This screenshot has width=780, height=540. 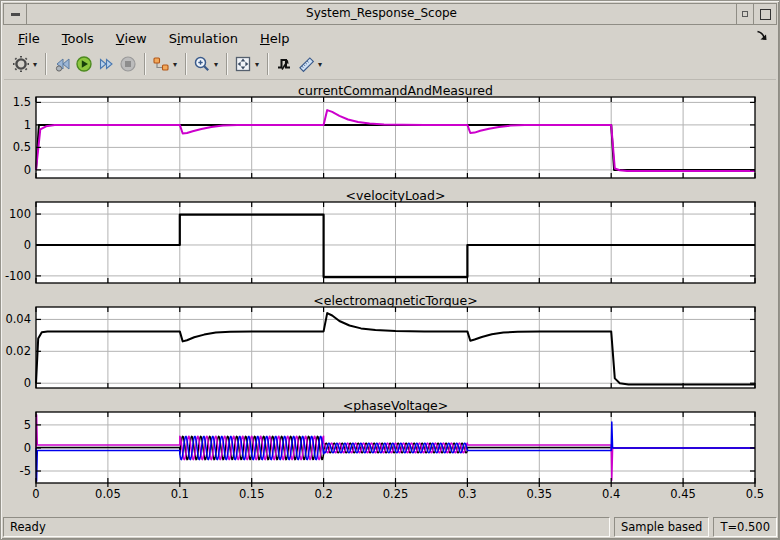 What do you see at coordinates (284, 64) in the screenshot?
I see `trigger-icon` at bounding box center [284, 64].